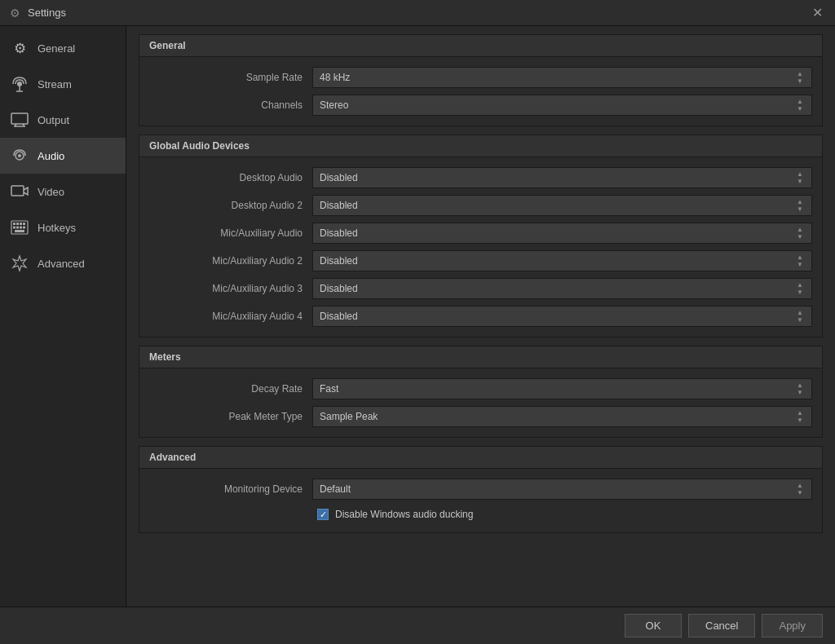 The width and height of the screenshot is (835, 644). Describe the element at coordinates (801, 77) in the screenshot. I see `spinner-sample-rate: ▲ ▼` at that location.